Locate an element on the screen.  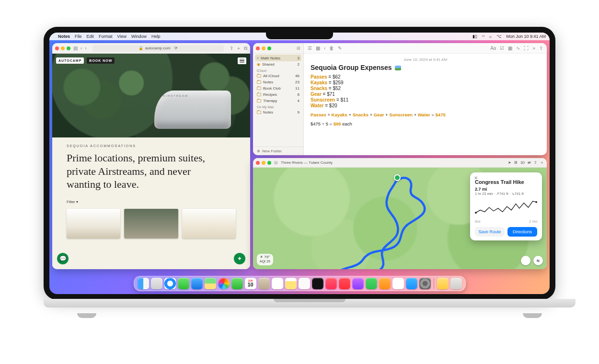
chat-fab: 💬 is located at coordinates (63, 259).